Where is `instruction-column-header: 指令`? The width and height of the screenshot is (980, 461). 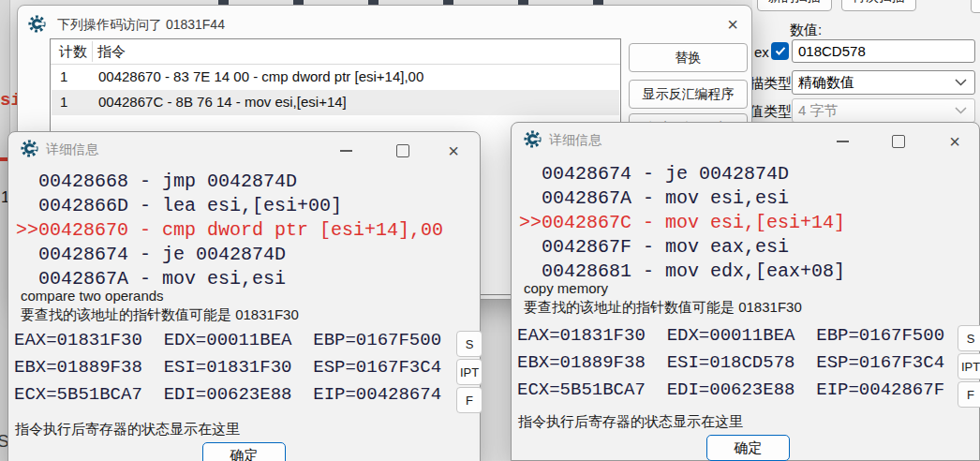 instruction-column-header: 指令 is located at coordinates (111, 52).